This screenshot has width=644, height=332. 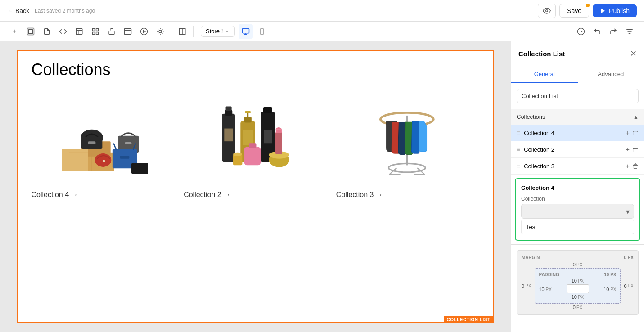 What do you see at coordinates (574, 11) in the screenshot?
I see `save-button: Save` at bounding box center [574, 11].